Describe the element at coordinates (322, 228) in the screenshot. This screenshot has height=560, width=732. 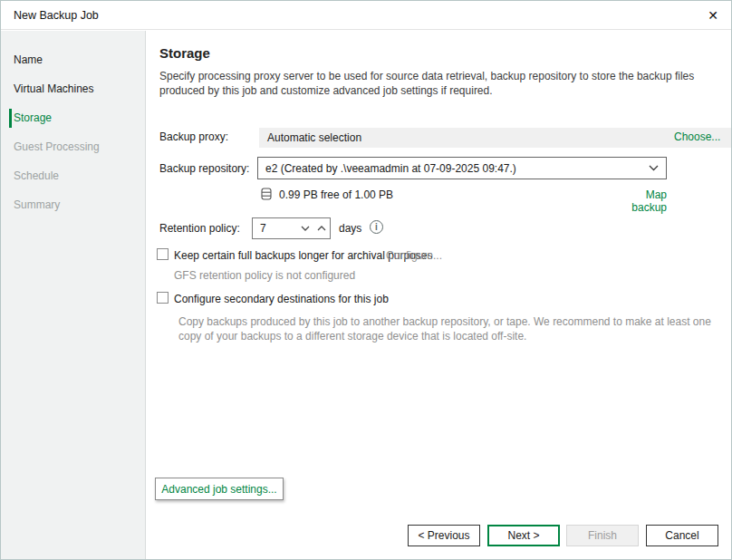
I see `stepper-up-icon` at that location.